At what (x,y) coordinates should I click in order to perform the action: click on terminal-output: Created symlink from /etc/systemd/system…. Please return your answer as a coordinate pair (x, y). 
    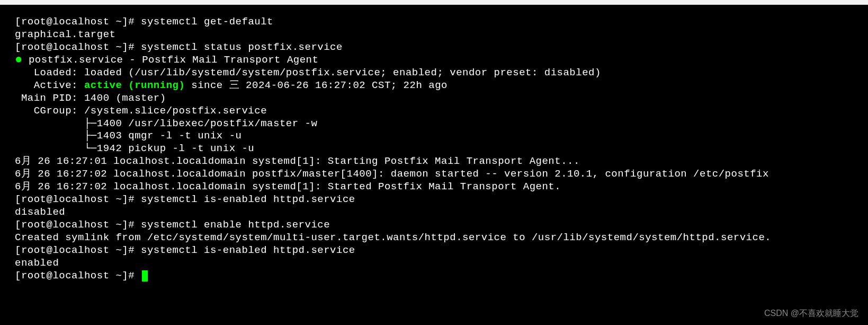
    Looking at the image, I should click on (434, 238).